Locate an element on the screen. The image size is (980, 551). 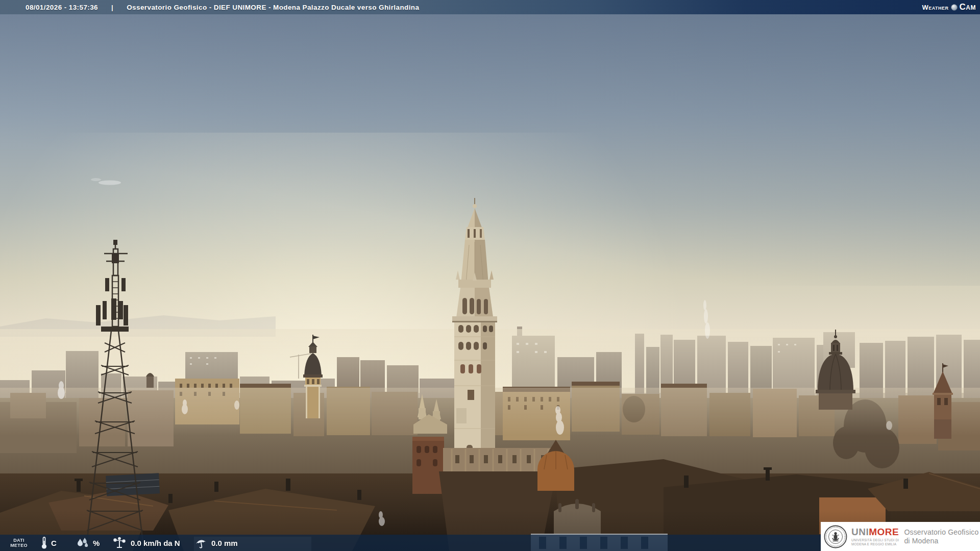
umbrella-icon is located at coordinates (201, 543).